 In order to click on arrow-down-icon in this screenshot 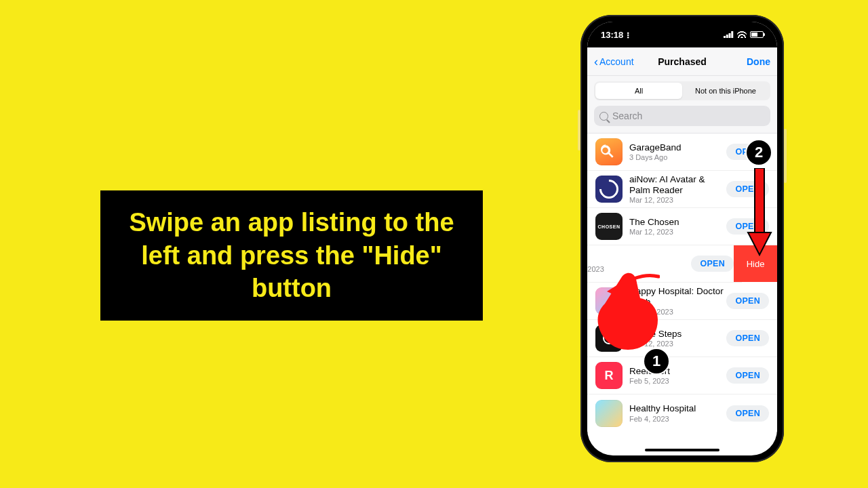, I will do `click(760, 212)`.